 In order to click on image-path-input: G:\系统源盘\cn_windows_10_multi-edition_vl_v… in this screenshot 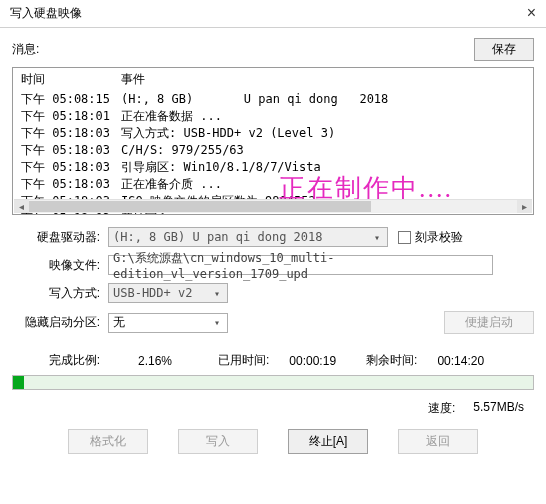, I will do `click(300, 265)`.